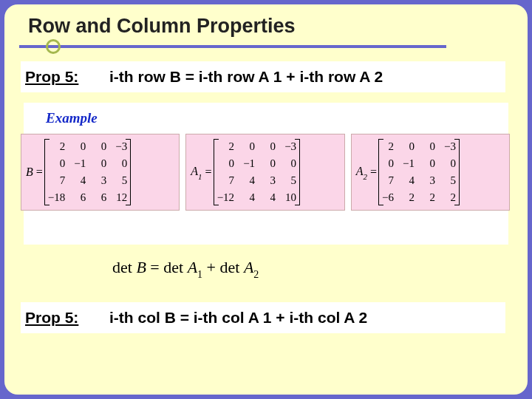 This screenshot has width=532, height=399. Describe the element at coordinates (430, 172) in the screenshot. I see `matrix-A2: A2 = 200−3 0−100 7435 −6222` at that location.